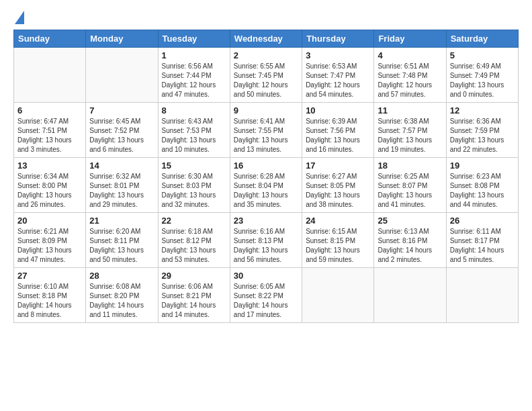  I want to click on day-number: 1, so click(194, 55).